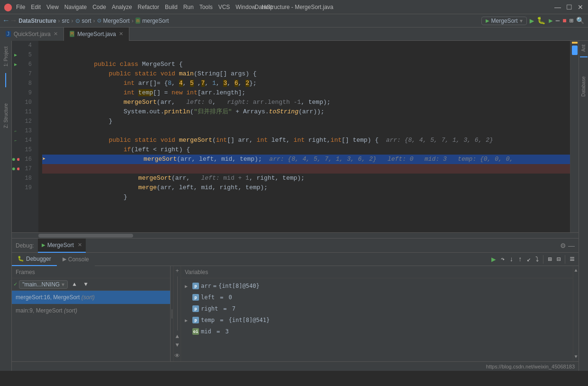 Image resolution: width=588 pixels, height=386 pixels. Describe the element at coordinates (576, 314) in the screenshot. I see `debug-right-scrollbar: ▲ ▼` at that location.